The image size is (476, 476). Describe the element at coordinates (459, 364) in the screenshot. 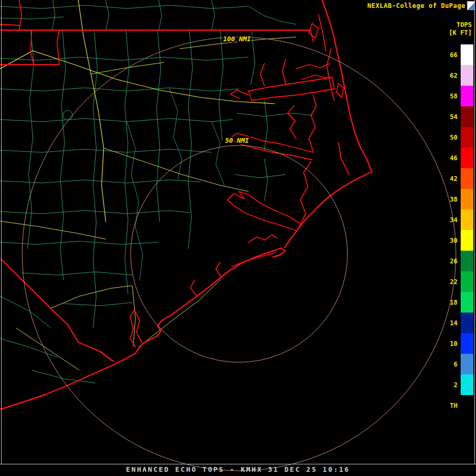

I see `legend-row: 6` at that location.